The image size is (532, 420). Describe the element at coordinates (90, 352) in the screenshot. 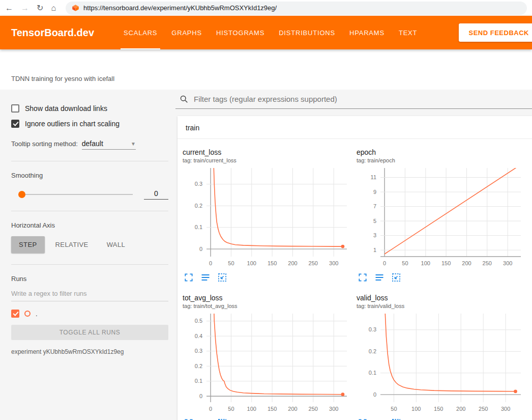

I see `experiment-caption: experiment yKUbhb5wRmOSXYkId1z9eg` at that location.